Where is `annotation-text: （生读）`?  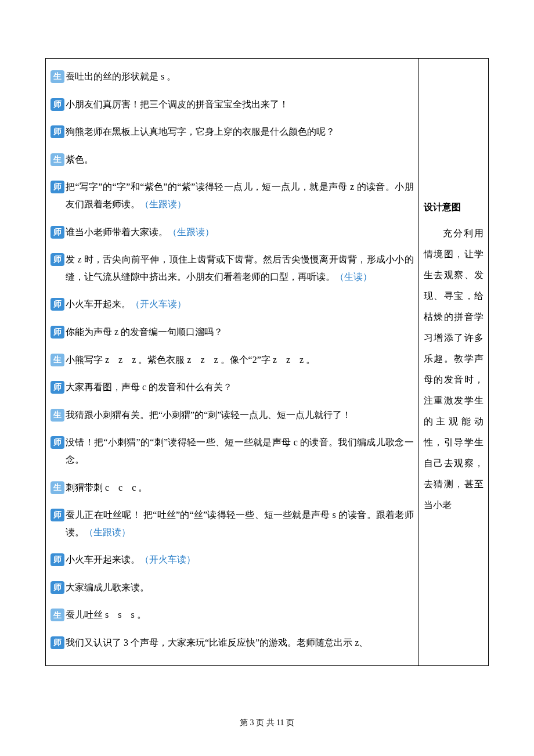 annotation-text: （生读） is located at coordinates (353, 276).